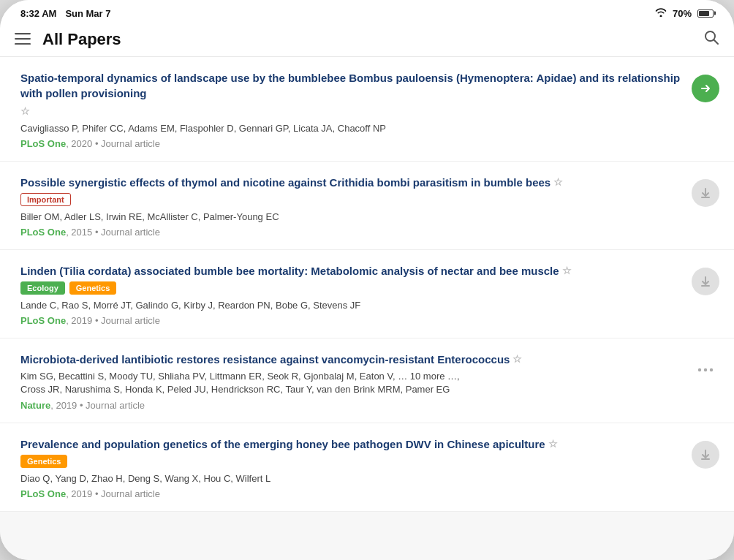 The height and width of the screenshot is (560, 734). Describe the element at coordinates (352, 461) in the screenshot. I see `tag-list: Genetics` at that location.